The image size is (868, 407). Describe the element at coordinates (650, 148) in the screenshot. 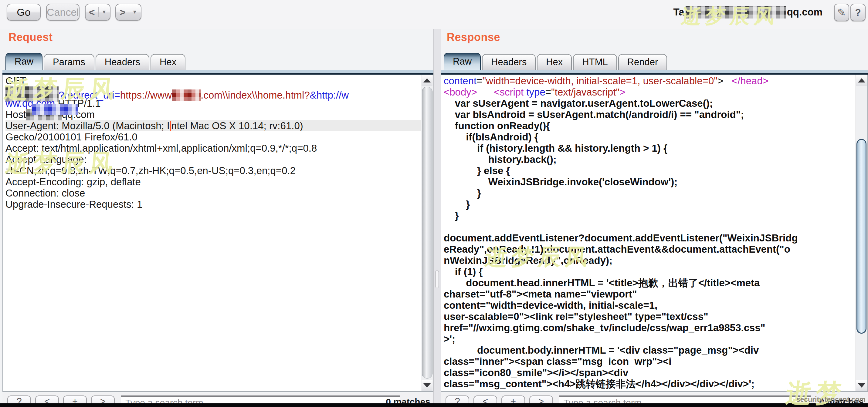

I see `editor-line: if (history.length && history.length > 1…` at that location.